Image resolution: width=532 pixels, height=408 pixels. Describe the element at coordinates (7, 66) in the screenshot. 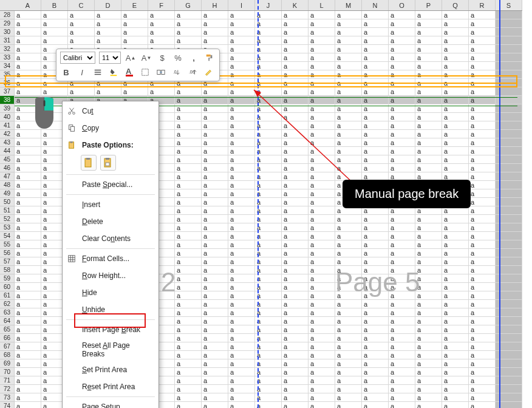

I see `row-header: 34` at that location.